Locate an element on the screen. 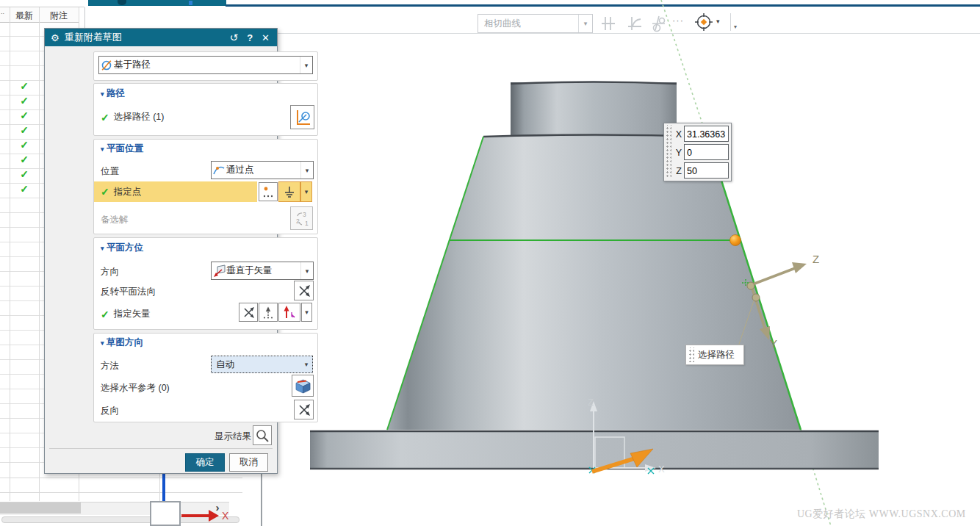  position-combo-value: 通过点 is located at coordinates (240, 170).